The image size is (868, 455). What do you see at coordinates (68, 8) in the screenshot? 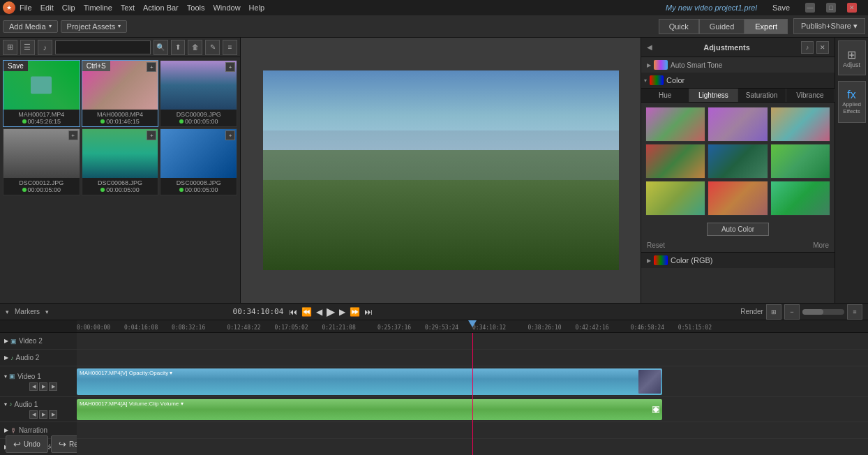
I see `menu-clip: Clip` at bounding box center [68, 8].